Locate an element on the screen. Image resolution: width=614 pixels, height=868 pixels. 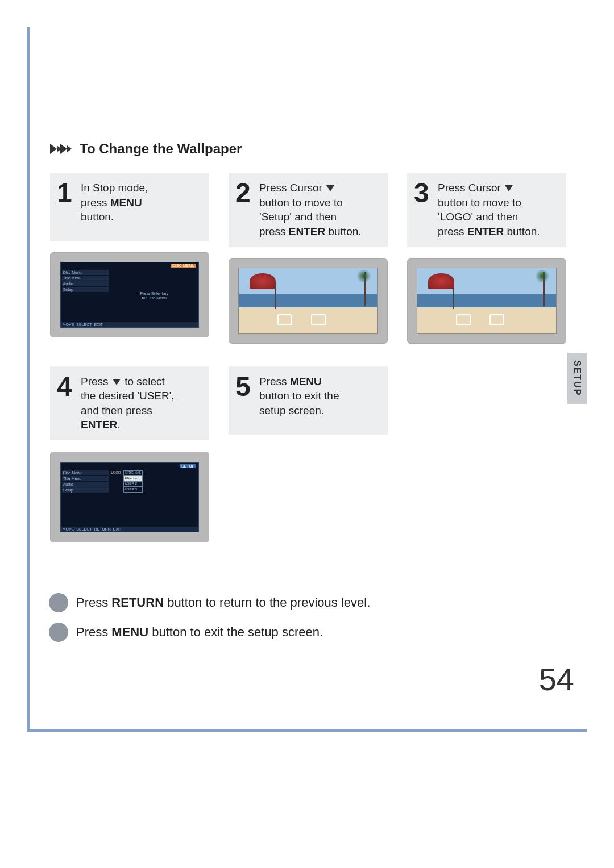
step-2-screenshot is located at coordinates (308, 301).